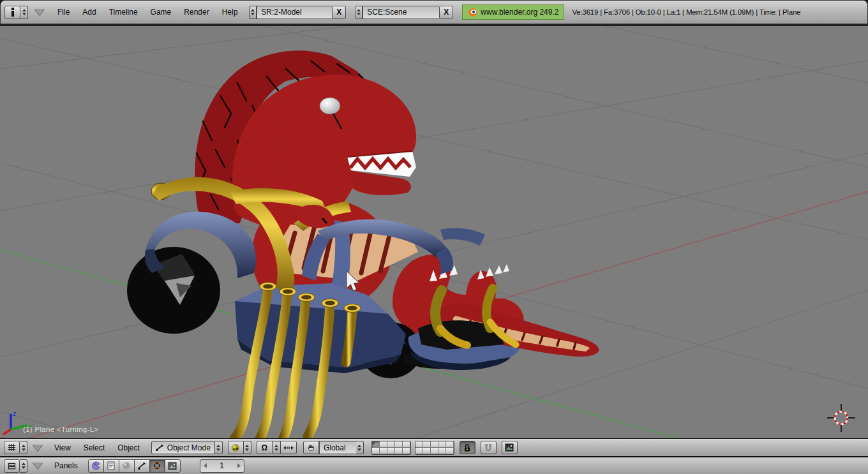 The image size is (868, 474). I want to click on window-type-stepper, so click(24, 13).